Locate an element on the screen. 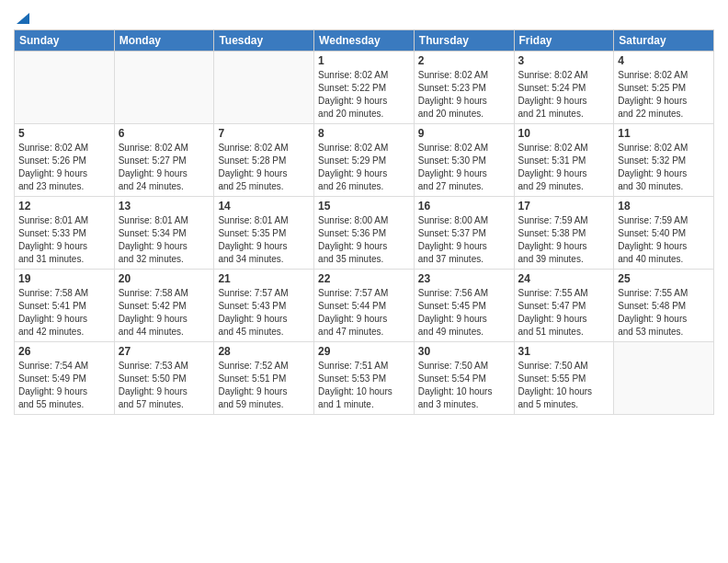  day-details: Sunrise: 7:55 AMSunset: 5:48 PMDaylight:… is located at coordinates (664, 313).